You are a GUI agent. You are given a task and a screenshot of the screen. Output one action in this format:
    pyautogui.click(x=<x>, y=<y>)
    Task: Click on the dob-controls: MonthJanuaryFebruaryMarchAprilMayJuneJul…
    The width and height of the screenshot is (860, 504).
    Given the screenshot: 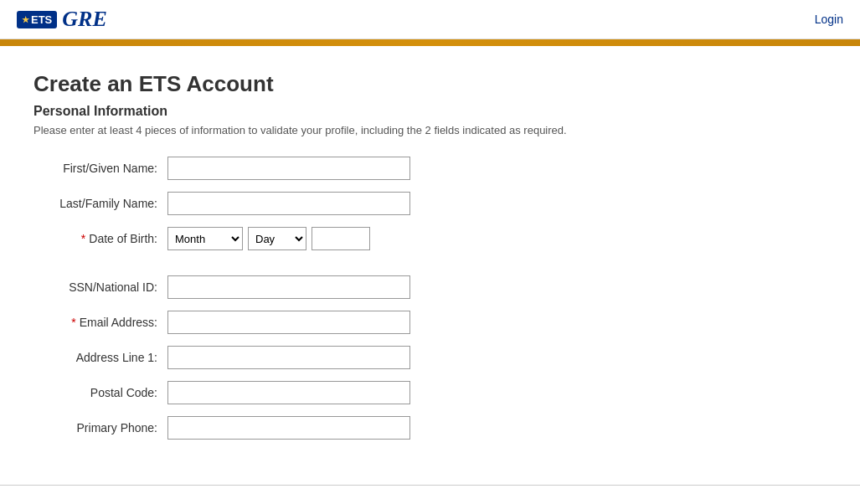 What is the action you would take?
    pyautogui.click(x=269, y=239)
    